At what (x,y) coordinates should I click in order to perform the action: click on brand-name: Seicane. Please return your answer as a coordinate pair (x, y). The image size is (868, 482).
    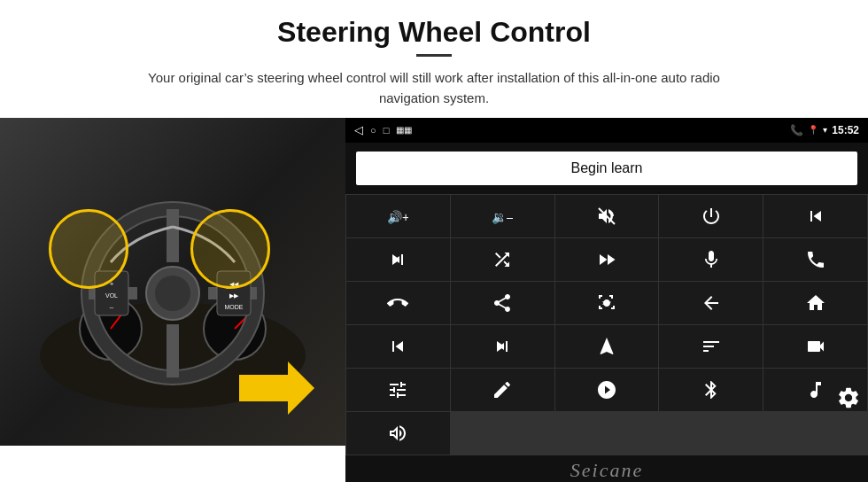
    Looking at the image, I should click on (607, 470).